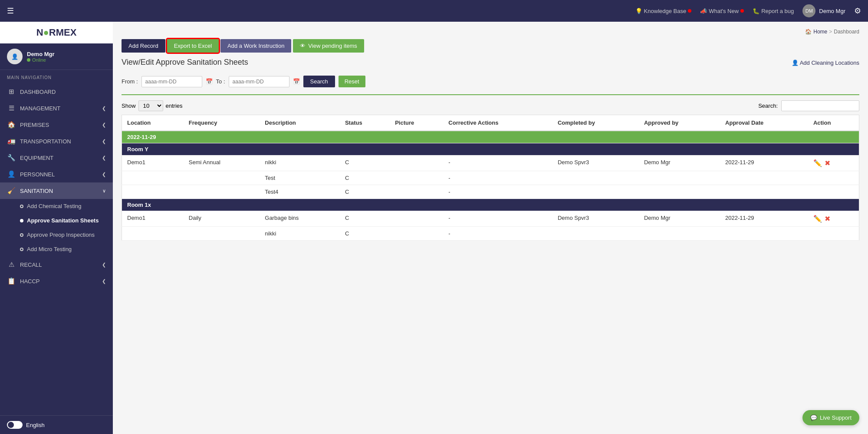 Image resolution: width=868 pixels, height=434 pixels. What do you see at coordinates (11, 265) in the screenshot?
I see `recall-icon: ⚠` at bounding box center [11, 265].